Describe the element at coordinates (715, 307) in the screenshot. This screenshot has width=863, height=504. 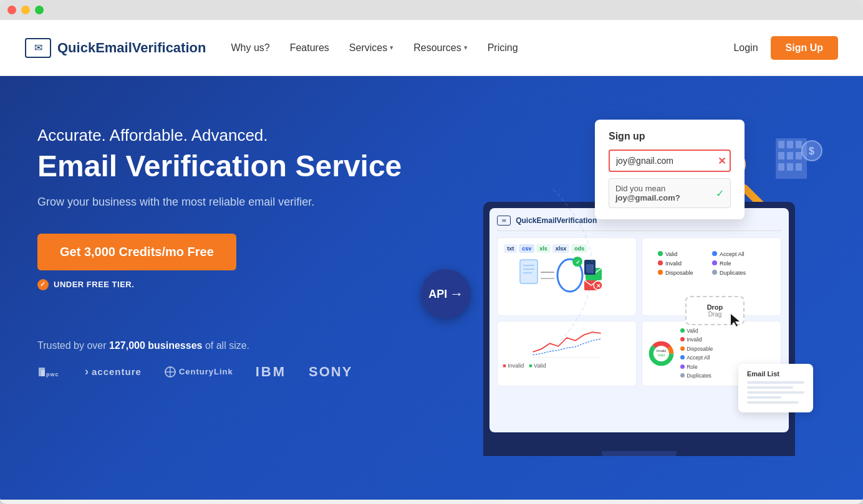
I see `drop-label: Drop` at that location.